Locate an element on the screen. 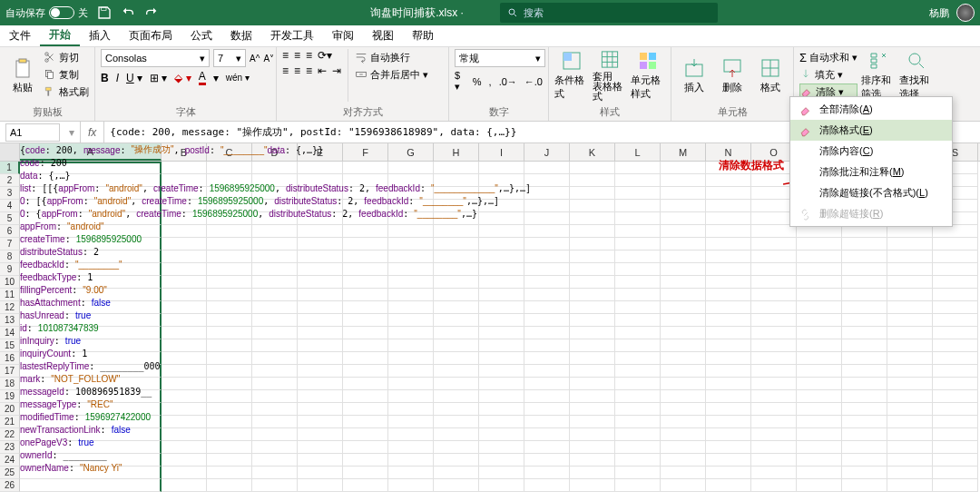  phonetic-button: wén ▾ is located at coordinates (238, 78).